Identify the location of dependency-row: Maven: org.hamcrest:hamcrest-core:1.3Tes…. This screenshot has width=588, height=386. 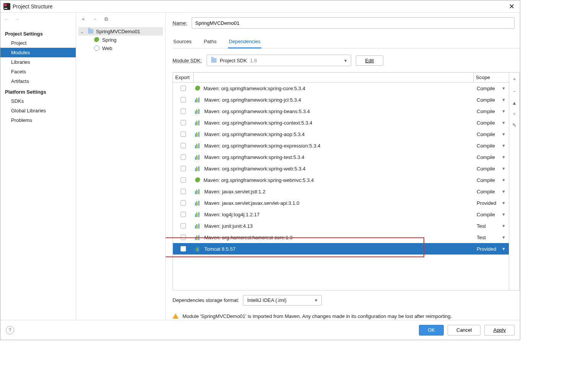
(341, 237).